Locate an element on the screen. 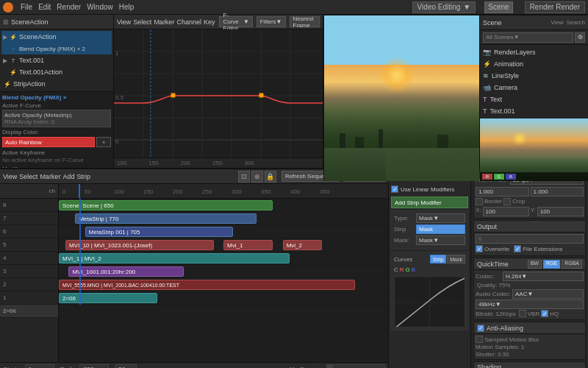  color-swatch: + is located at coordinates (104, 142).